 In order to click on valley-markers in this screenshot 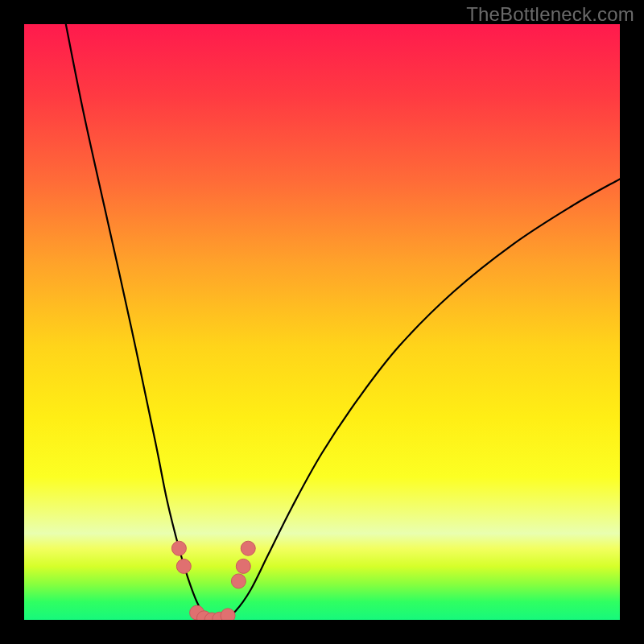, I will do `click(213, 580)`.